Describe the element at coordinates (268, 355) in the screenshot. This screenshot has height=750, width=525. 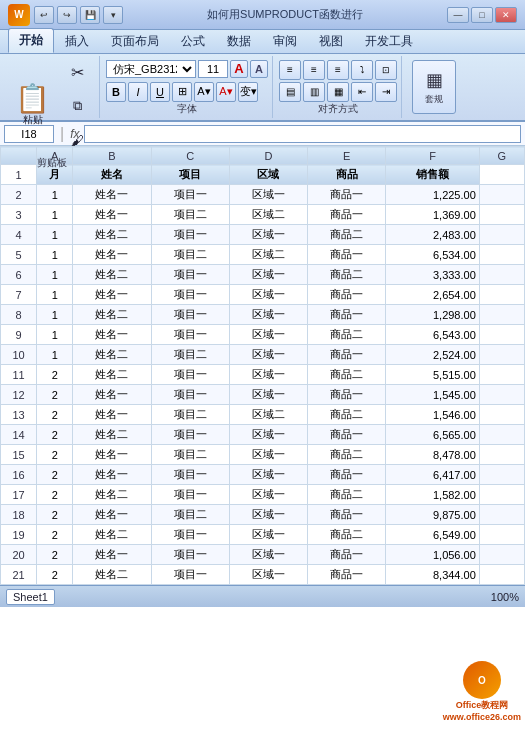
I see `cell-d10: 区域一` at that location.